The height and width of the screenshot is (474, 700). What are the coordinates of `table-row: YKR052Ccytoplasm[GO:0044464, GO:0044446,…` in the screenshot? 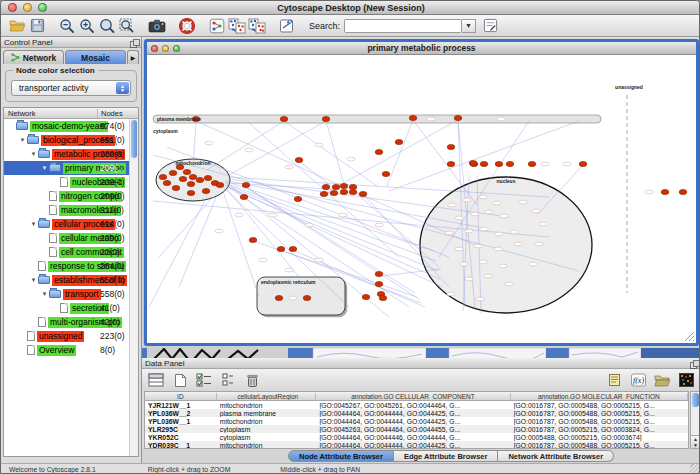 It's located at (416, 437).